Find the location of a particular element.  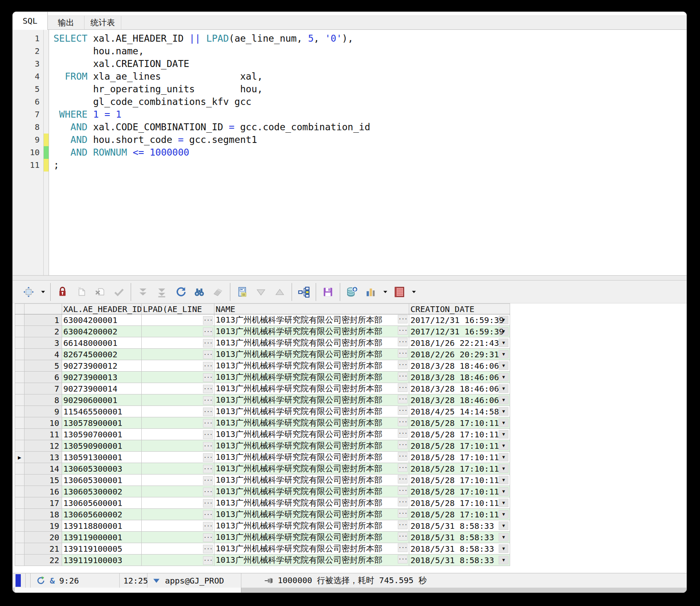

header-id-cell: 130578900001 is located at coordinates (102, 423).